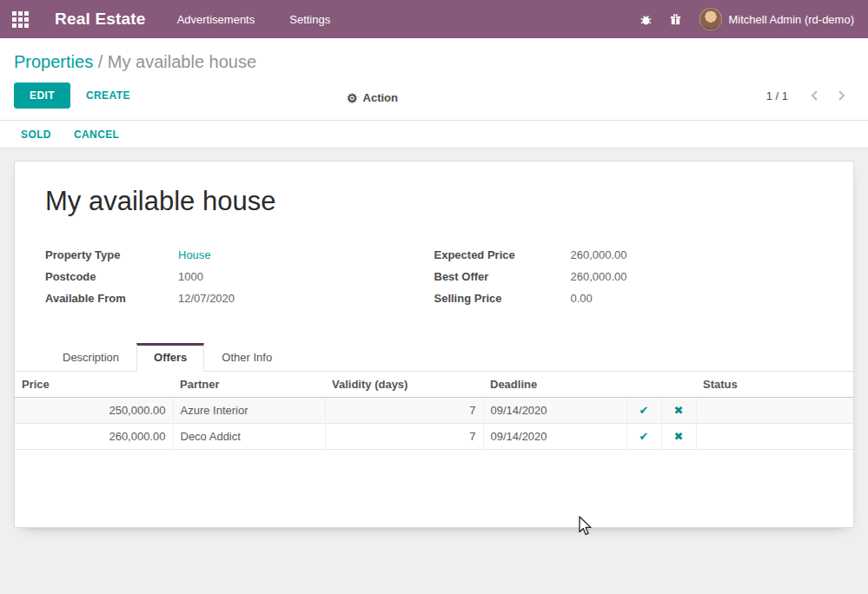 The width and height of the screenshot is (868, 594). I want to click on gift-icon-button, so click(676, 19).